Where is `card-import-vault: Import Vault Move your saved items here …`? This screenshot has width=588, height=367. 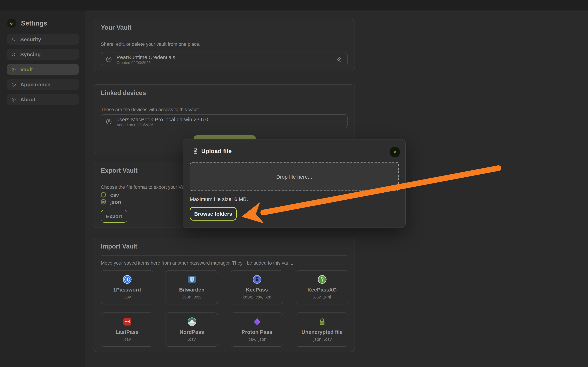
card-import-vault: Import Vault Move your saved items here … is located at coordinates (224, 295).